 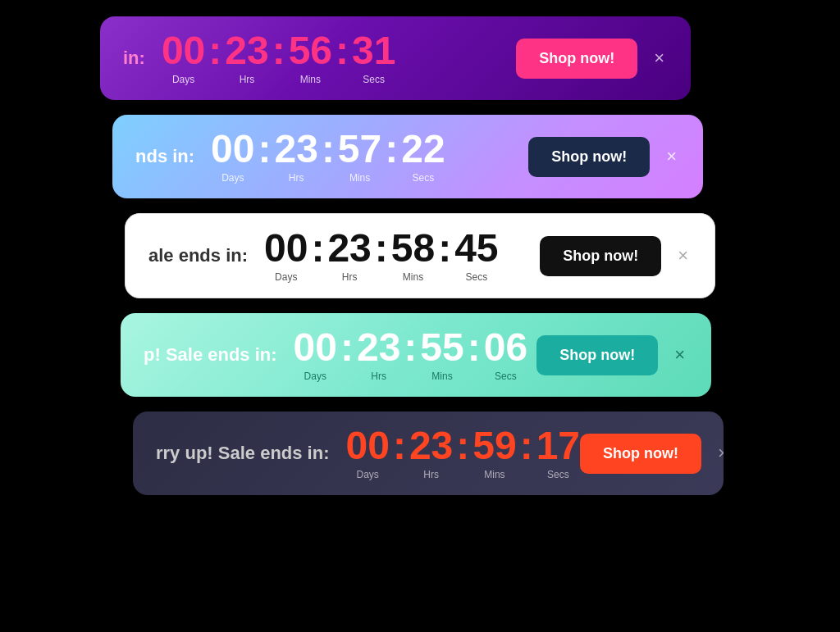 What do you see at coordinates (408, 157) in the screenshot?
I see `banner-cyan-purple: nds in: 00 Days : 23 Hrs : 57 Mins : 22 …` at bounding box center [408, 157].